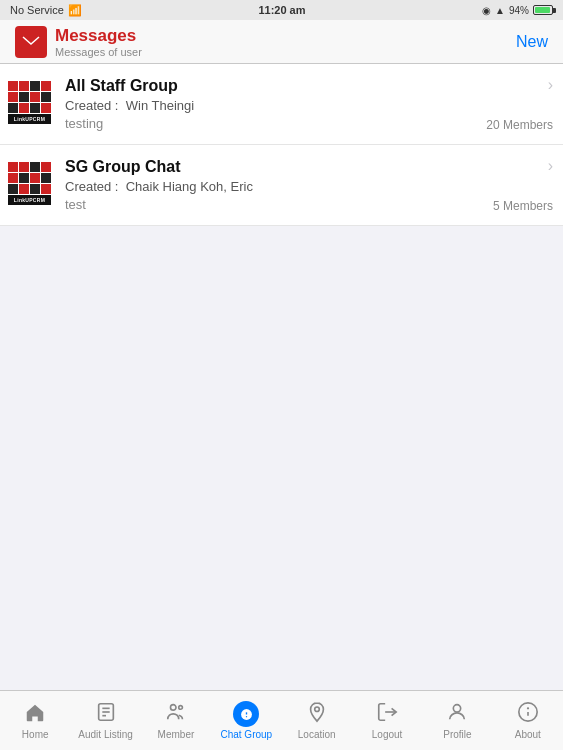 Image resolution: width=563 pixels, height=750 pixels. I want to click on tab-chat-group: Chat Group, so click(246, 720).